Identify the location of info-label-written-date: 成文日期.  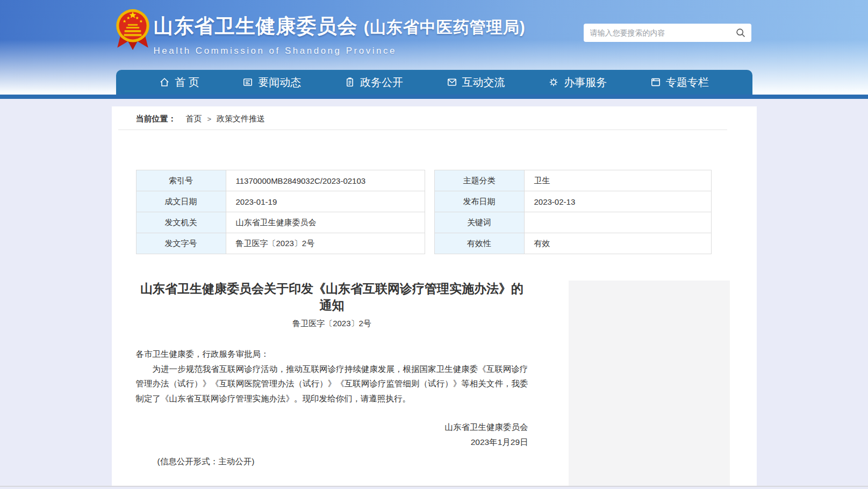
(181, 202).